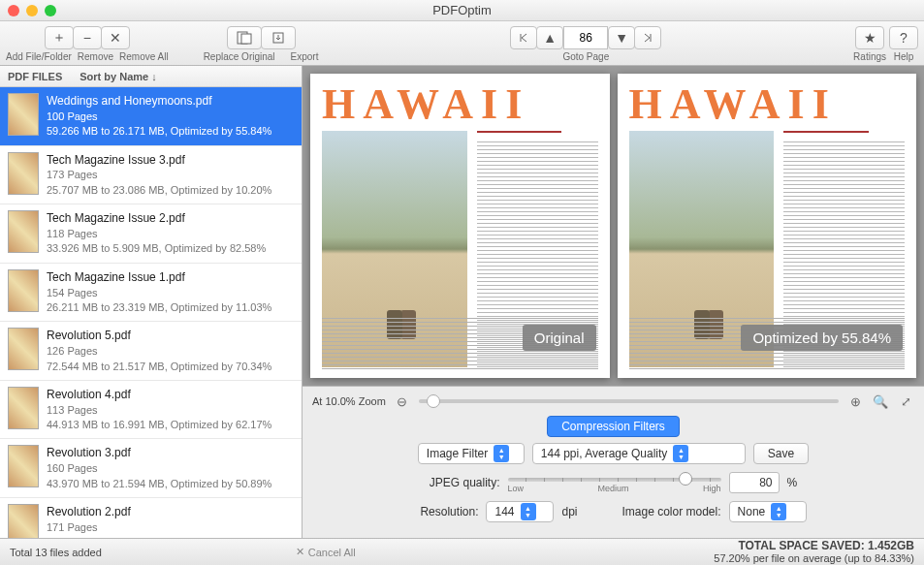 The height and width of the screenshot is (565, 924). What do you see at coordinates (906, 401) in the screenshot?
I see `zoom-fit-button: ⤢` at bounding box center [906, 401].